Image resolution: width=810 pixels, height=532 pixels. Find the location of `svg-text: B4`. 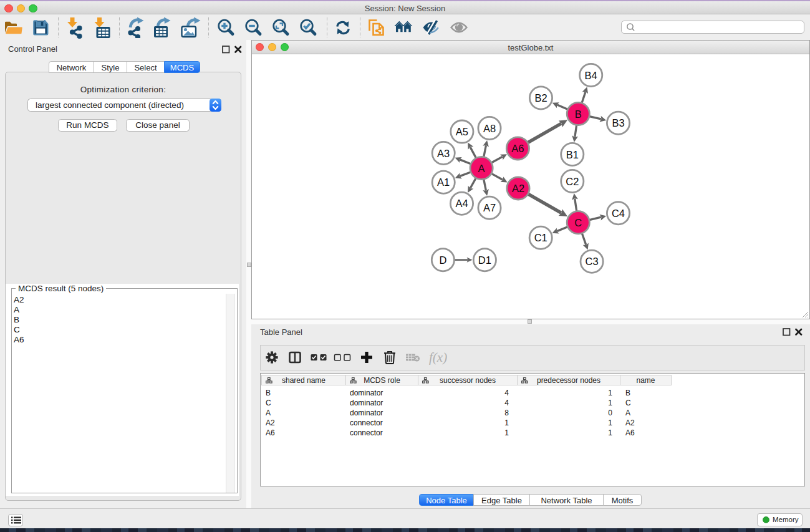

svg-text: B4 is located at coordinates (591, 75).